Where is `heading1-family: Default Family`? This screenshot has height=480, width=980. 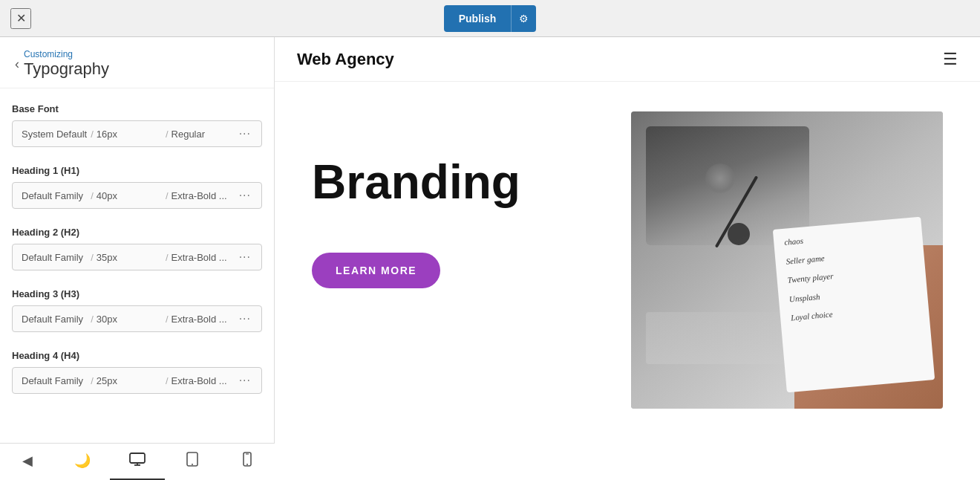
heading1-family: Default Family is located at coordinates (55, 196).